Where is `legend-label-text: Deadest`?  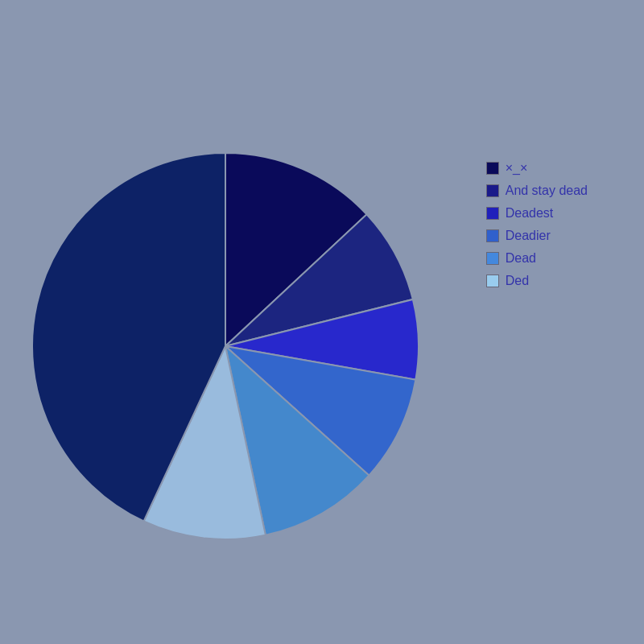 legend-label-text: Deadest is located at coordinates (530, 213).